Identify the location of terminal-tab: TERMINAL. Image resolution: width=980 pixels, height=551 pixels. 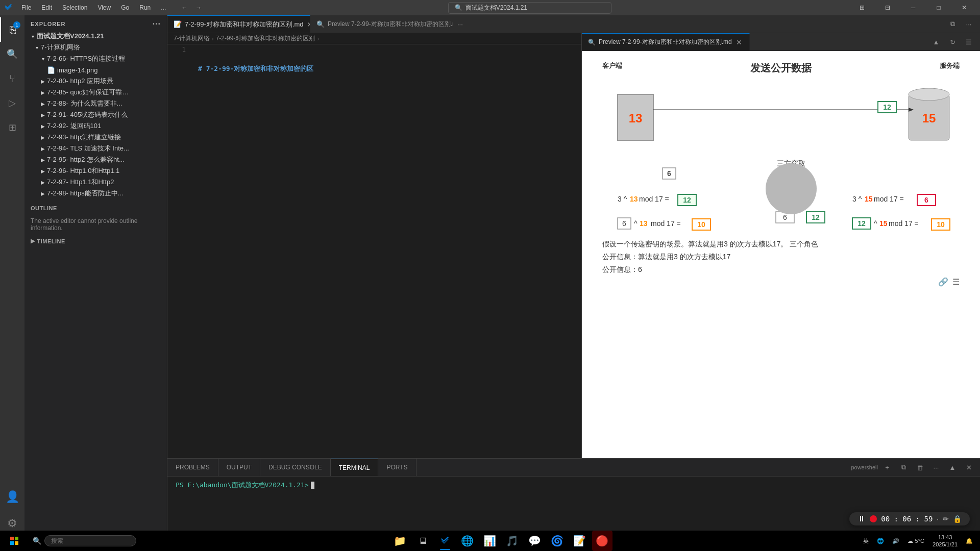
(355, 467).